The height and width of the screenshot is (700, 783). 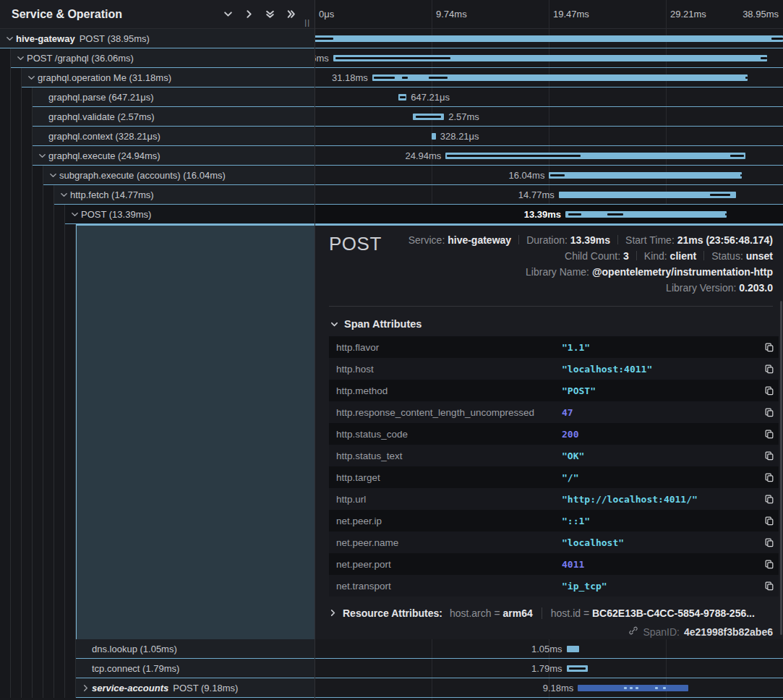 I want to click on span-row-graphql-parse: graphql.parse (647.21μs)647.21μs, so click(x=392, y=97).